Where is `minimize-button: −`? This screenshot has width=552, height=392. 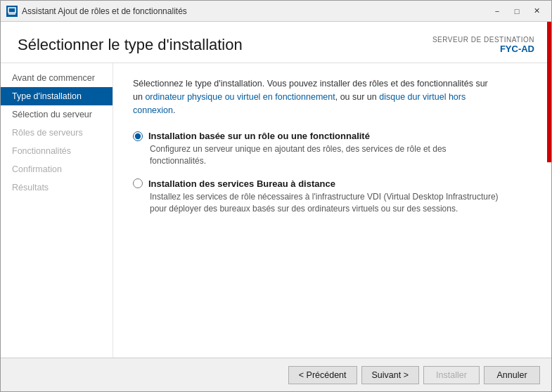 minimize-button: − is located at coordinates (497, 11).